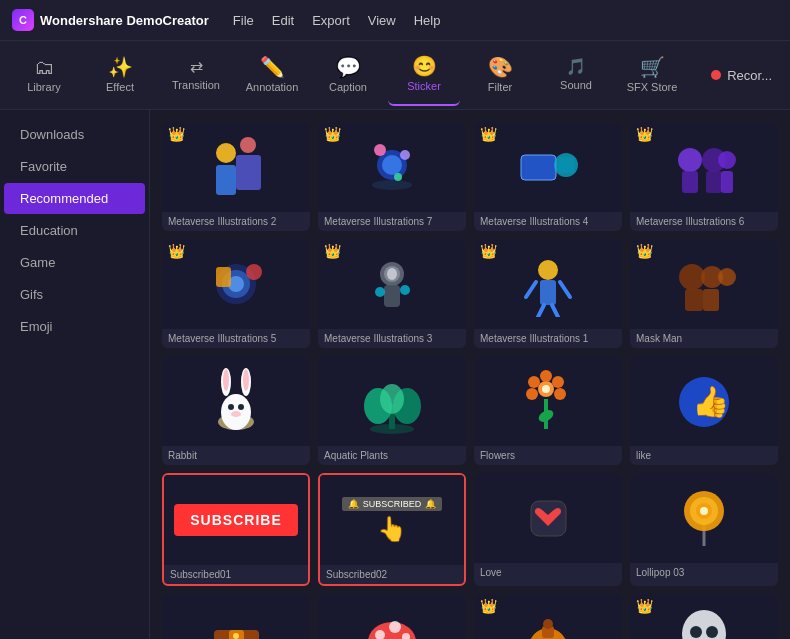 The image size is (790, 639). Describe the element at coordinates (196, 75) in the screenshot. I see `toolbar-transition: ⇄ Transition` at that location.